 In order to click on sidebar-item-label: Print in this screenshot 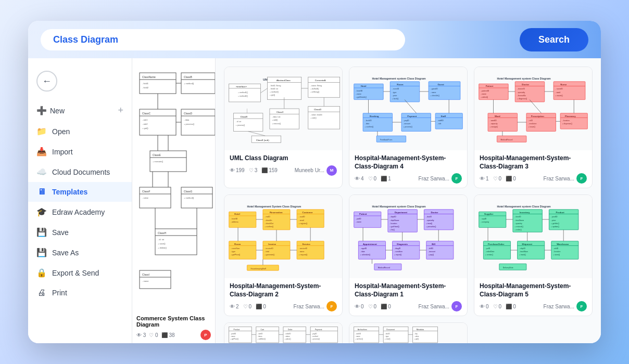, I will do `click(59, 293)`.